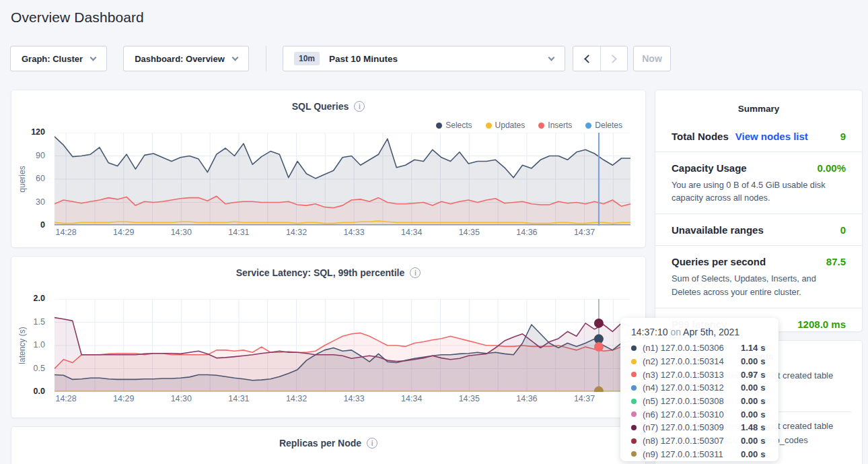  Describe the element at coordinates (39, 345) in the screenshot. I see `y-tick-label: 1.0` at that location.